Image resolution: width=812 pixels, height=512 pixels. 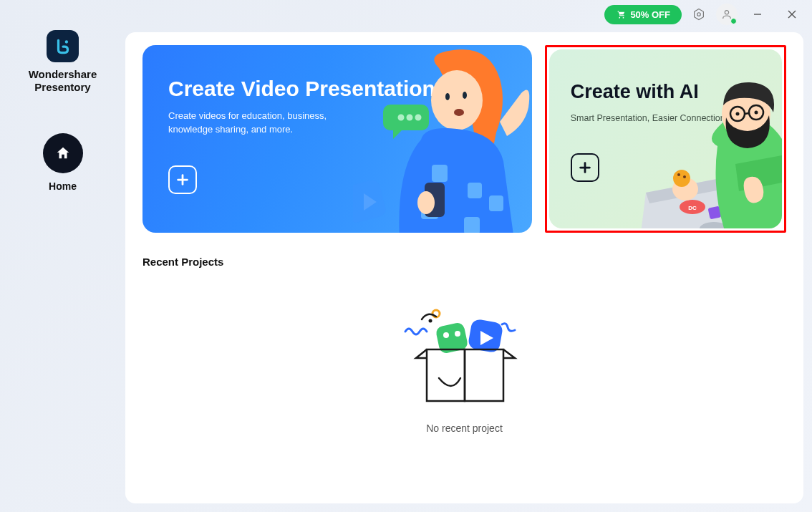 I want to click on recent-projects-title: Recent Projects, so click(x=464, y=262).